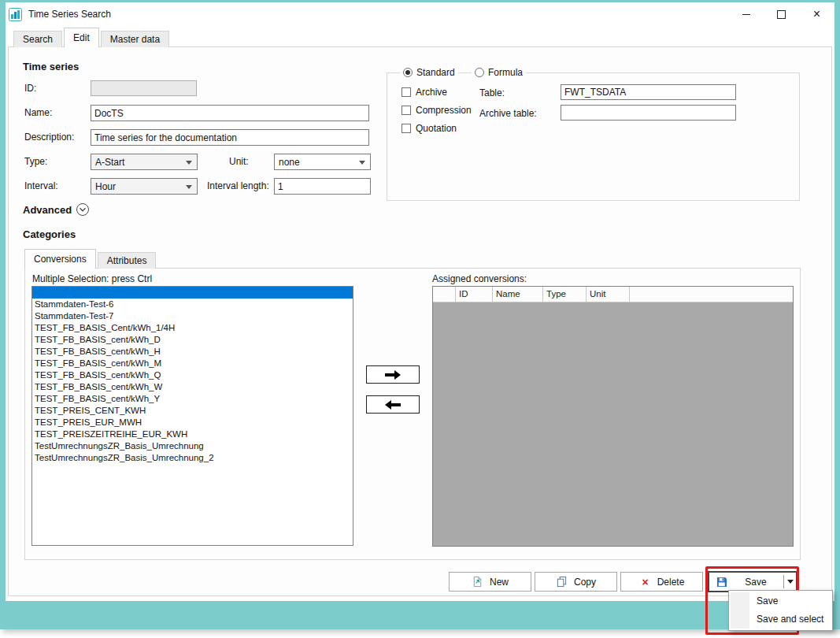 The width and height of the screenshot is (840, 638). Describe the element at coordinates (393, 375) in the screenshot. I see `move-right-button` at that location.